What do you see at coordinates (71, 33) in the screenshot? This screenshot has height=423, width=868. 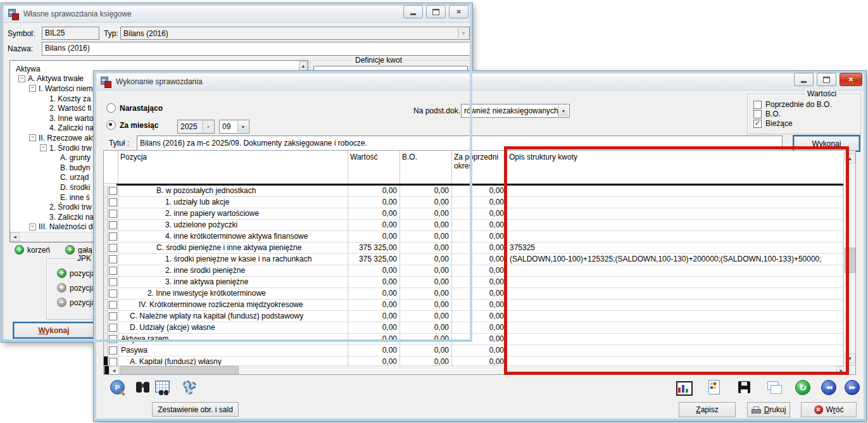 I see `symbol-input: BIL25` at bounding box center [71, 33].